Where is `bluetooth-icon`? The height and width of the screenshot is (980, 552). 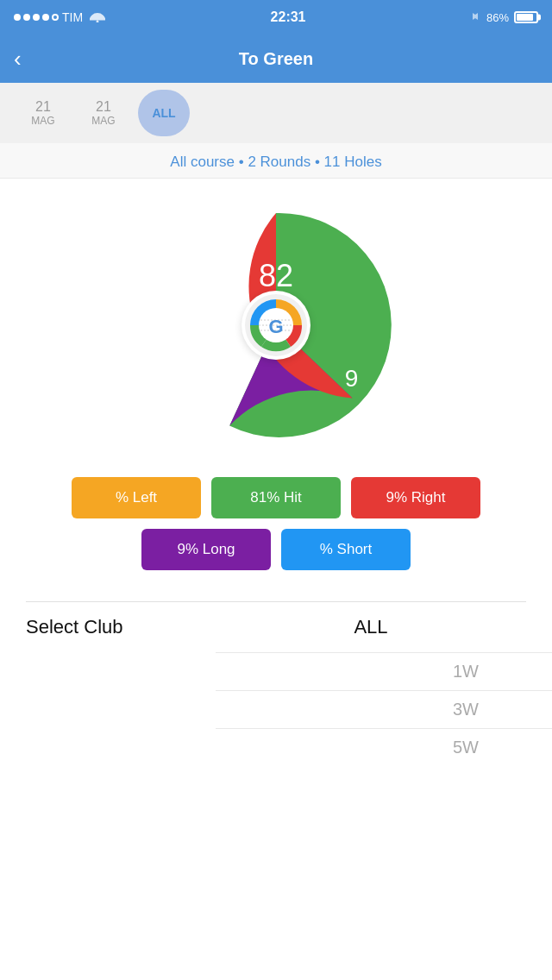
bluetooth-icon is located at coordinates (476, 17).